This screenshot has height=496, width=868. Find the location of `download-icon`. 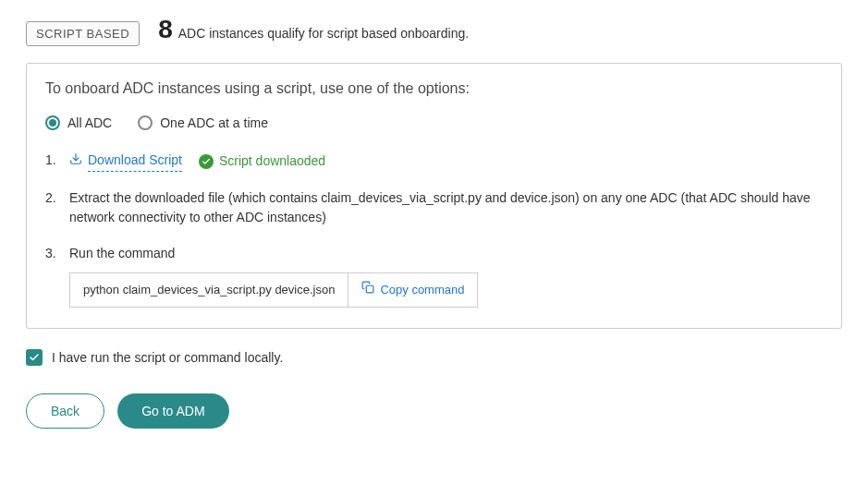

download-icon is located at coordinates (76, 161).